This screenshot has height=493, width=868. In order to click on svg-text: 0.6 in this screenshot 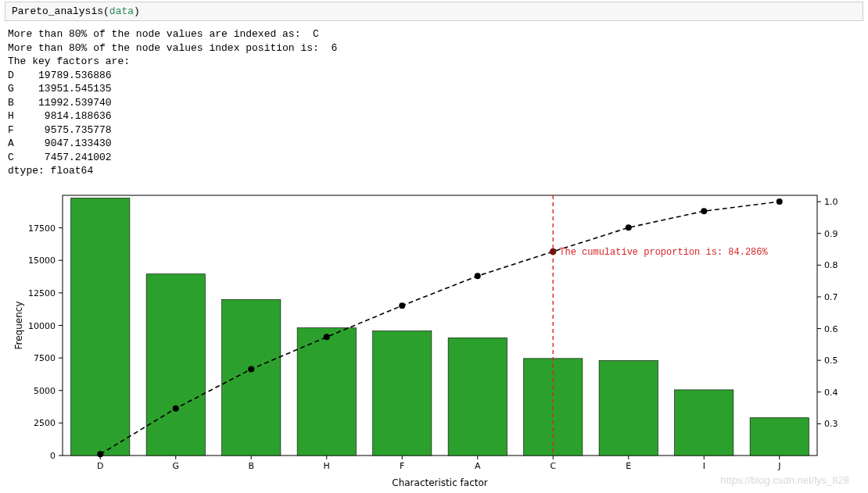, I will do `click(831, 330)`.